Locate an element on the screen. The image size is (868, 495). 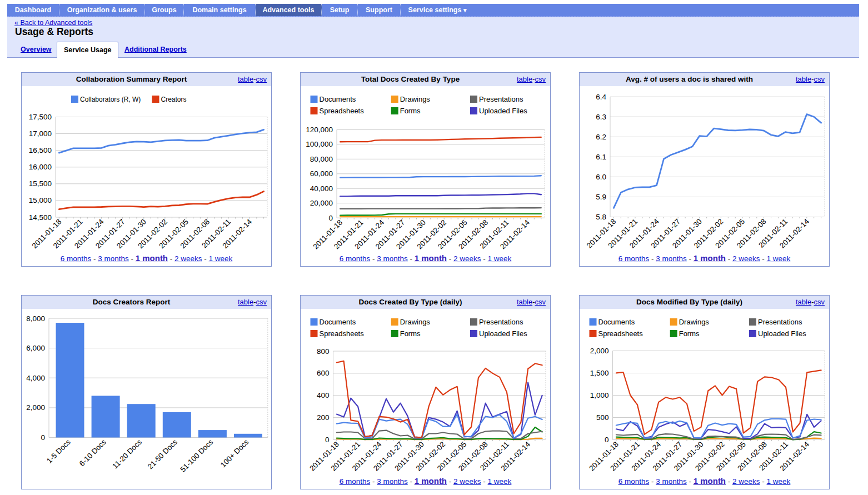
svg-text: 6.0 is located at coordinates (601, 177).